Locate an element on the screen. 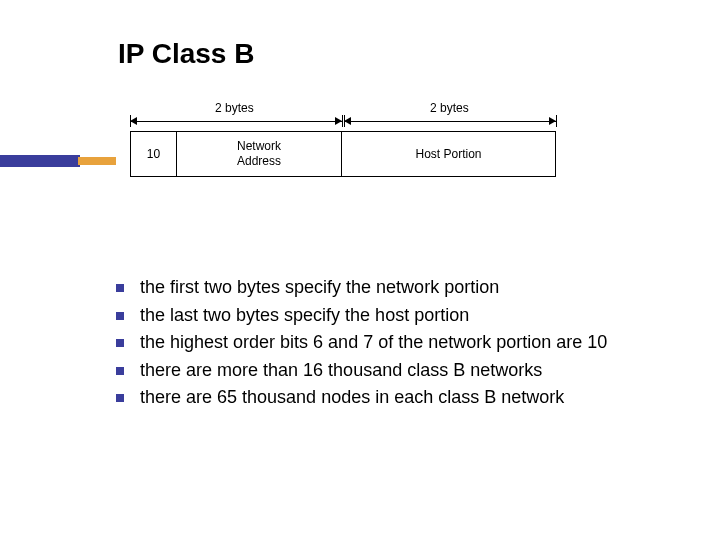 The image size is (720, 540). diagram-labels-row: 2 bytes 2 bytes is located at coordinates (370, 110).